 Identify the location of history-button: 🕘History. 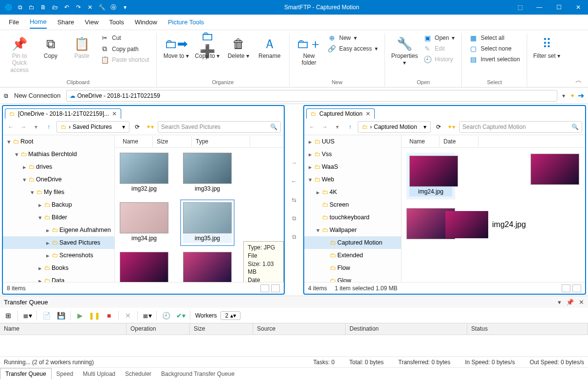
(439, 59).